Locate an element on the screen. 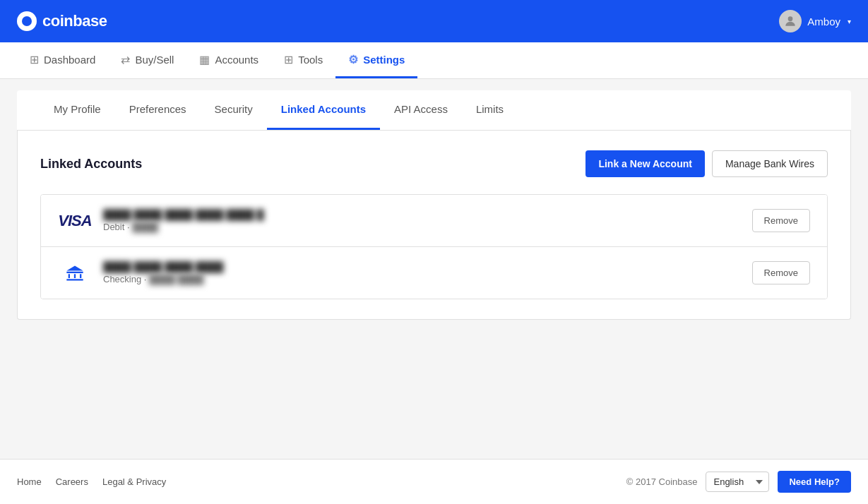  account-name: ████ ████ ████ ████ is located at coordinates (428, 267).